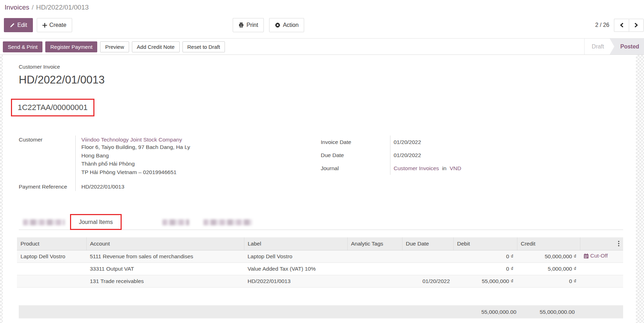 This screenshot has width=644, height=323. Describe the element at coordinates (296, 256) in the screenshot. I see `cell-label: Laptop Dell Vostro` at that location.